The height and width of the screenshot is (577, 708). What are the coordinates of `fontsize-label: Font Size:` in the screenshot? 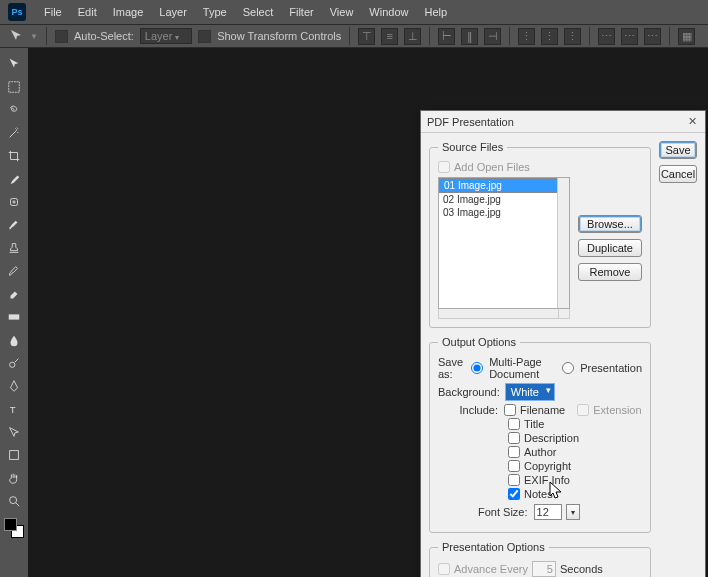 It's located at (503, 512).